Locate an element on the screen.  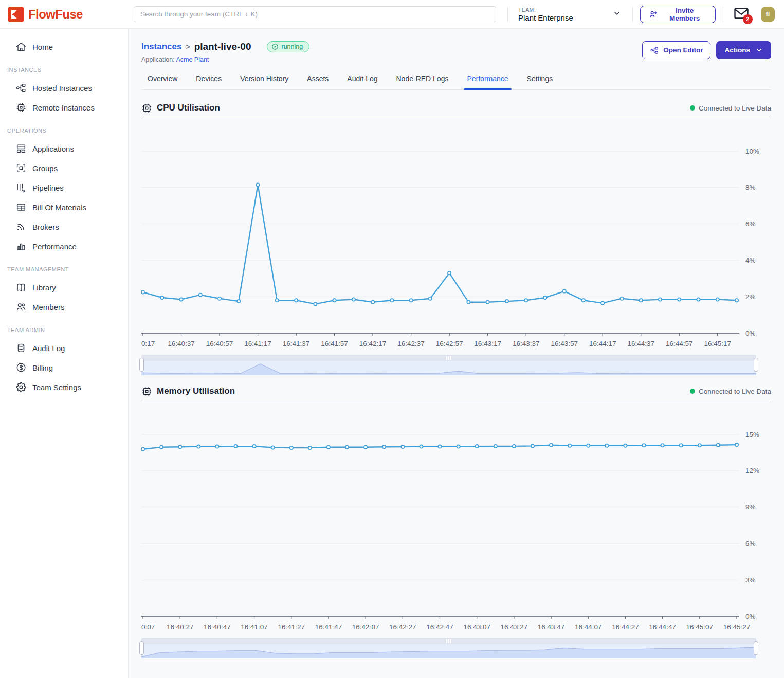
tab-overview: Overview is located at coordinates (162, 82).